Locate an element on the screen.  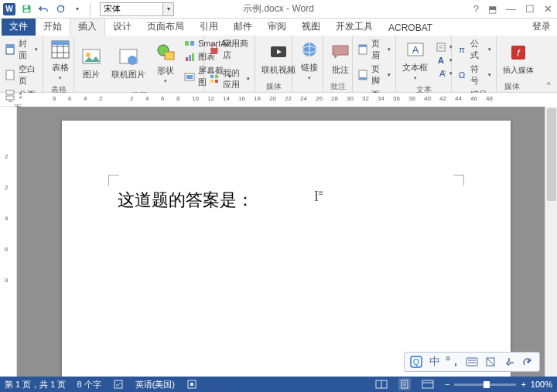
zoom-control: − + 100% is located at coordinates (498, 384).